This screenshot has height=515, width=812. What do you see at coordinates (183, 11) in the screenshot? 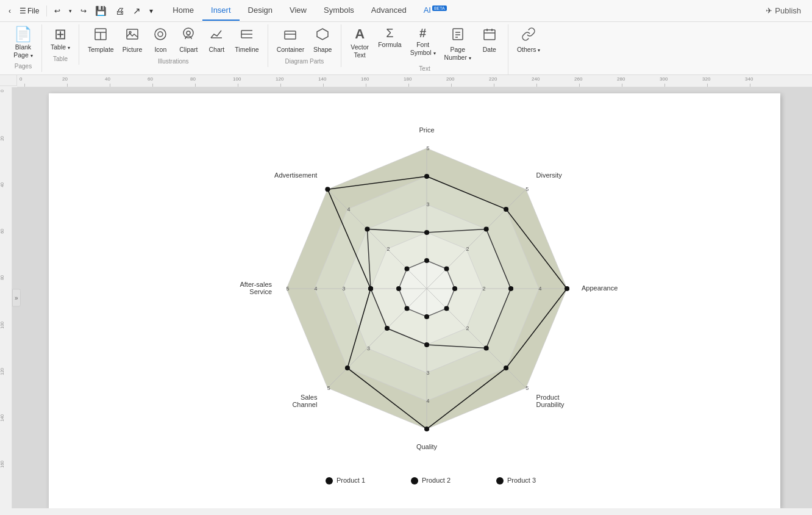
I see `tab-home: Home` at bounding box center [183, 11].